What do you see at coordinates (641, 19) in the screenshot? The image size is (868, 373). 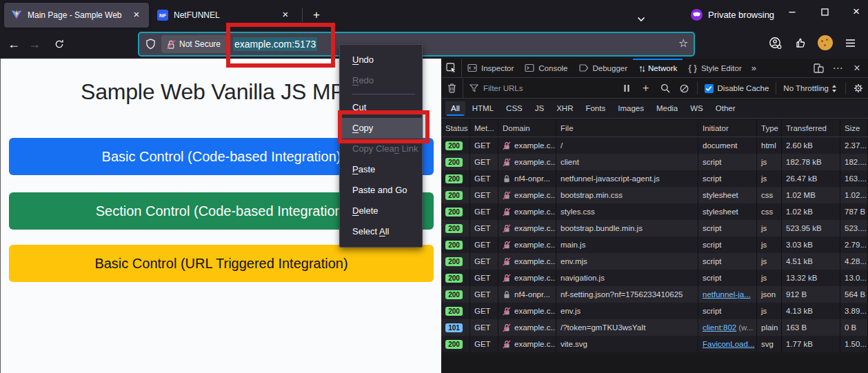 I see `list-all-tabs-chevron-icon` at bounding box center [641, 19].